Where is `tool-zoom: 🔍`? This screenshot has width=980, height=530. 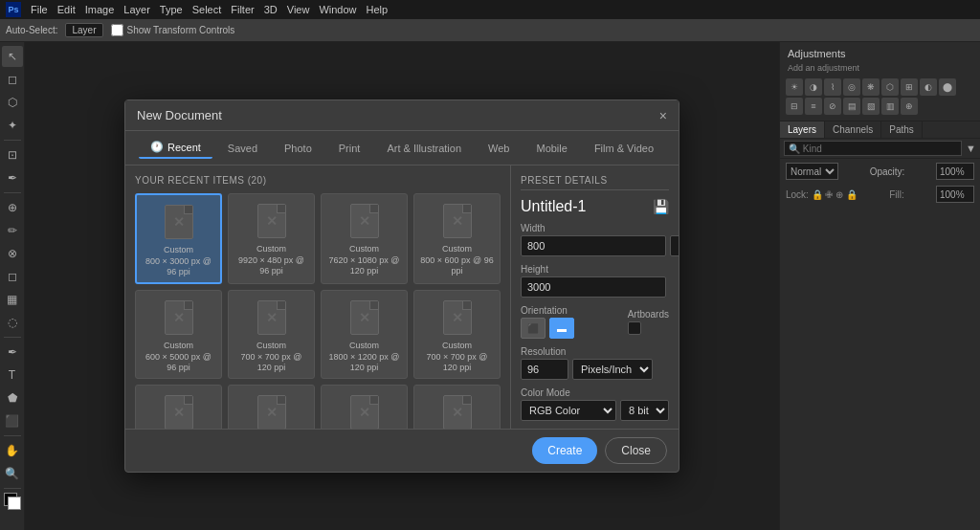
tool-zoom: 🔍 is located at coordinates (12, 474).